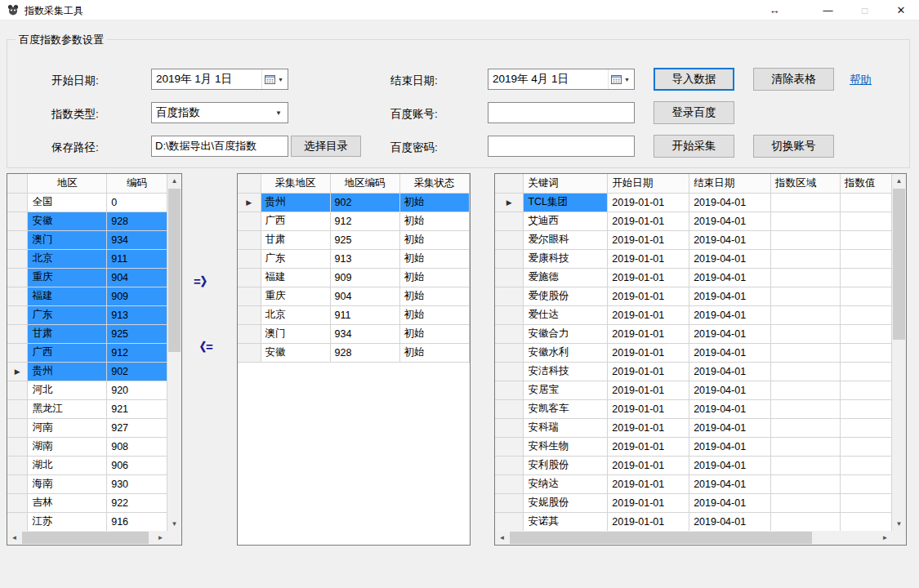  I want to click on cell: 908, so click(137, 446).